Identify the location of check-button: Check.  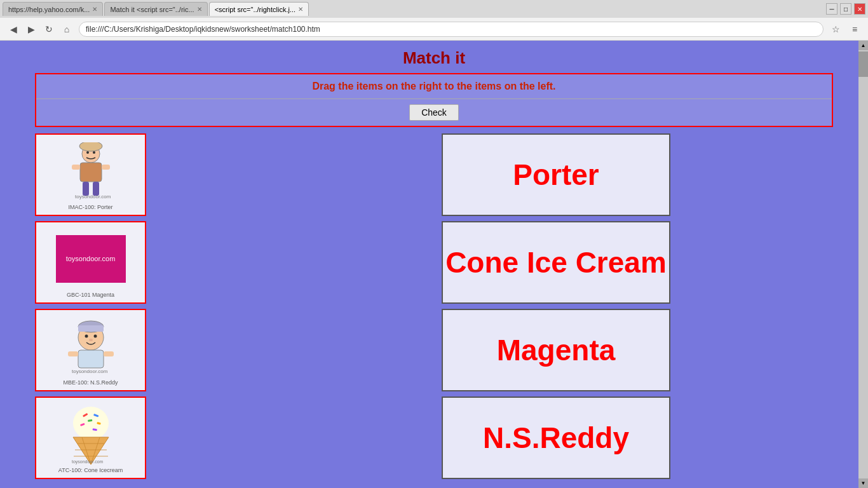
(434, 112).